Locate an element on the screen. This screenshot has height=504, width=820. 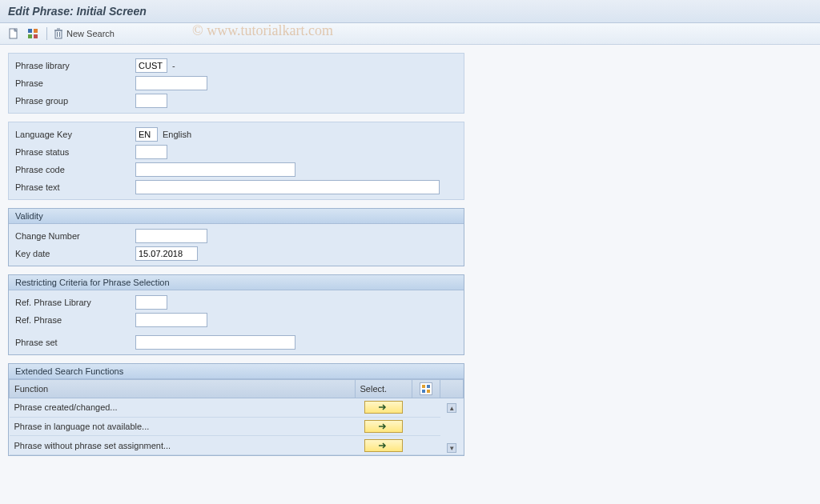
scroll-up-icon: ▲ is located at coordinates (452, 408).